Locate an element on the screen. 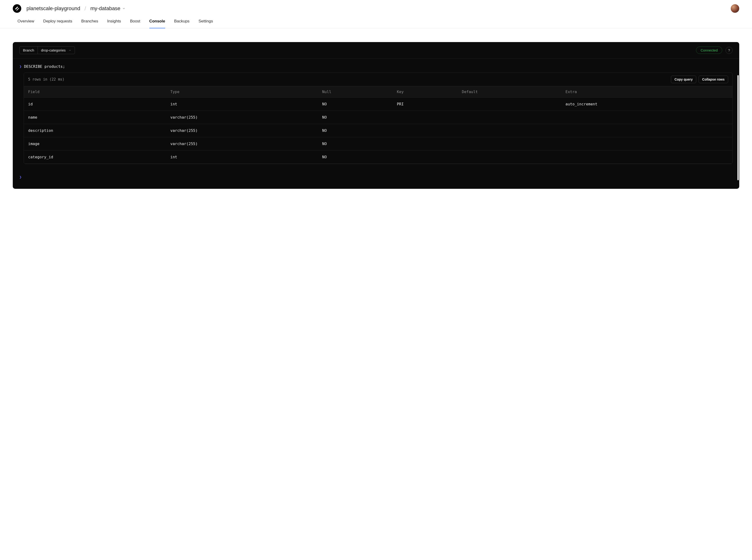 This screenshot has height=560, width=752. column-header: Default is located at coordinates (509, 92).